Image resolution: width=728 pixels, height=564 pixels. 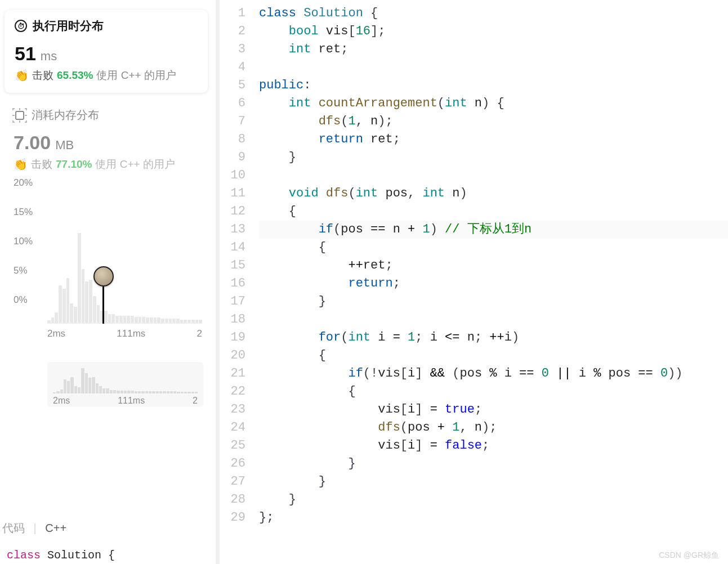 I want to click on line-number: 11, so click(x=233, y=194).